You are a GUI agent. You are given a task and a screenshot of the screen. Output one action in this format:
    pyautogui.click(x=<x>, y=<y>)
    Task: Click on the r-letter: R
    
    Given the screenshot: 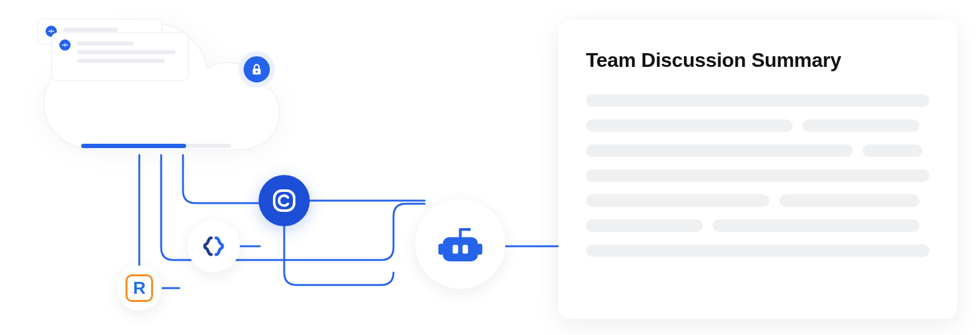 What is the action you would take?
    pyautogui.click(x=139, y=288)
    